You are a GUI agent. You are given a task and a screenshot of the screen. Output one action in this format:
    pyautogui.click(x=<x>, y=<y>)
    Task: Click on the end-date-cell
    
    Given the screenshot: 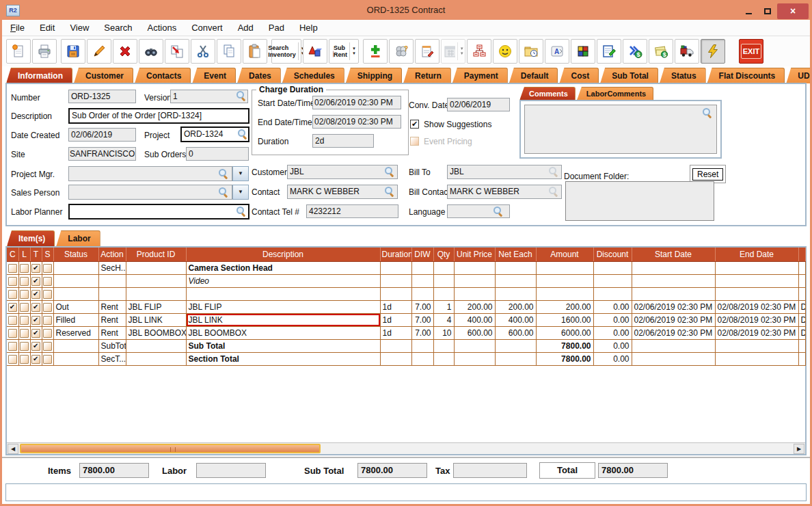 What is the action you would take?
    pyautogui.click(x=757, y=346)
    